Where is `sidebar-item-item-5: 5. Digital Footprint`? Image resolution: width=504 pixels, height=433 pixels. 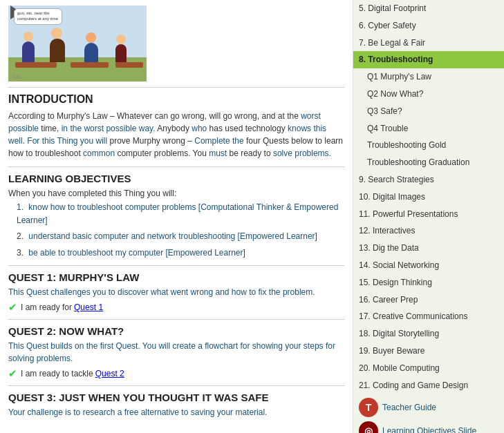 sidebar-item-item-5: 5. Digital Footprint is located at coordinates (429, 8).